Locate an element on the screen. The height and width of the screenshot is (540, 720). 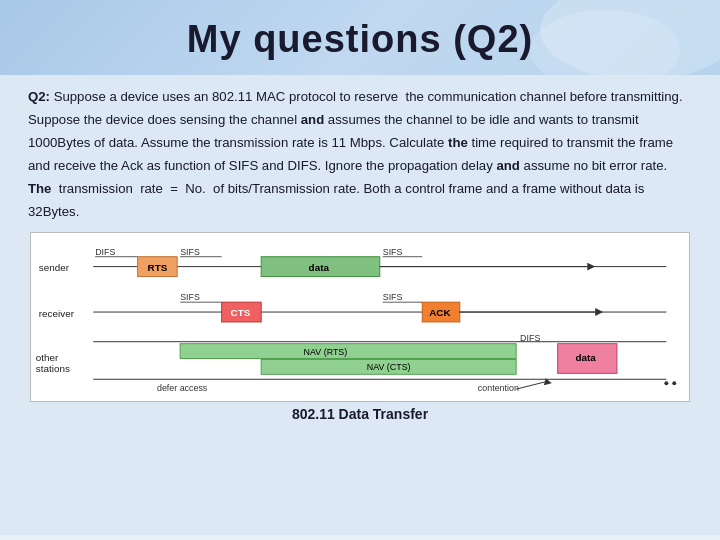
cts-text: CTS is located at coordinates (241, 312).